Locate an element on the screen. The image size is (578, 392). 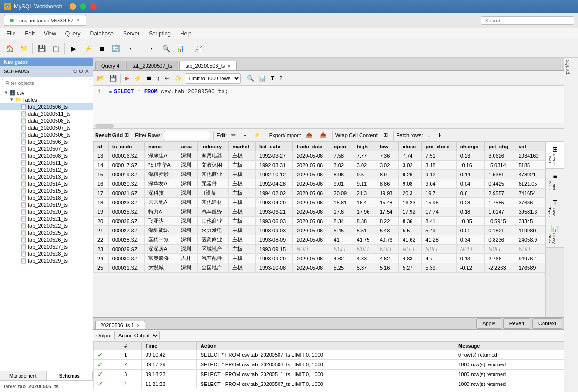
schema-options-button: ⚙ is located at coordinates (81, 71).